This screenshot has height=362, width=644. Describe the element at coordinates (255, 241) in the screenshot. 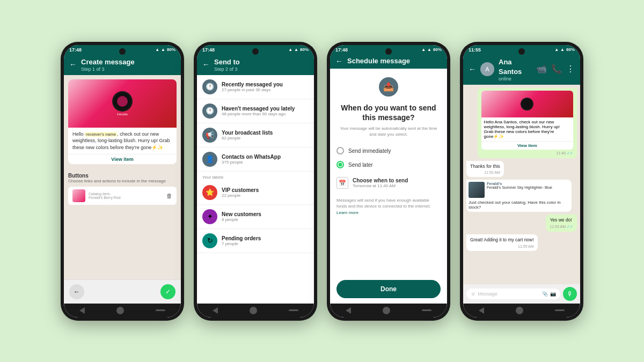

I see `label-pending: ↻ Pending orders 7 people` at that location.